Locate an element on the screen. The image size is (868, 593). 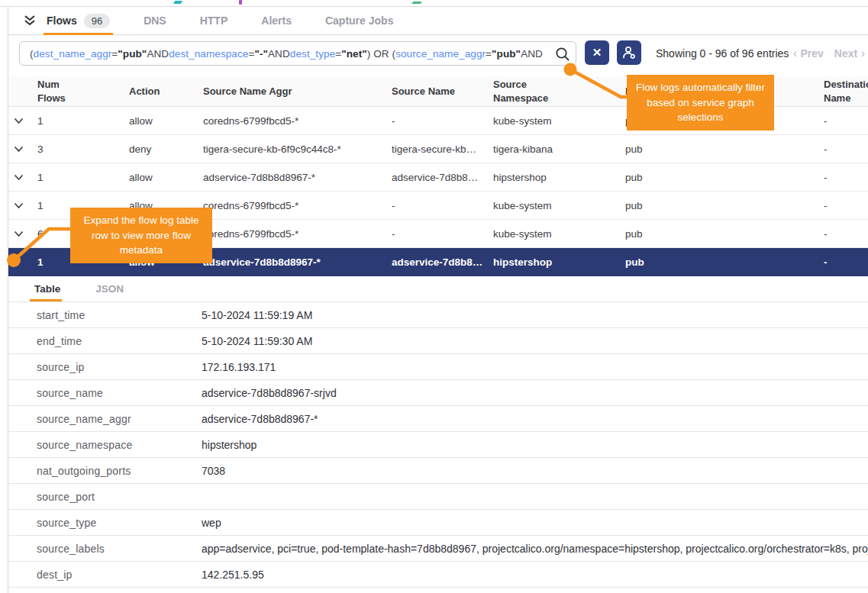
cell-dest-name-aggr: pub is located at coordinates (724, 206).